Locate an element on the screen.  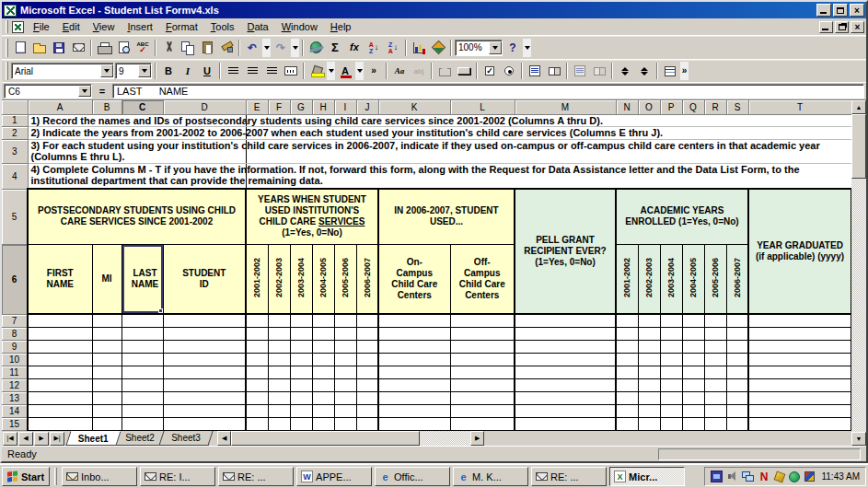
task-browser-2: eM. K... is located at coordinates (491, 477).